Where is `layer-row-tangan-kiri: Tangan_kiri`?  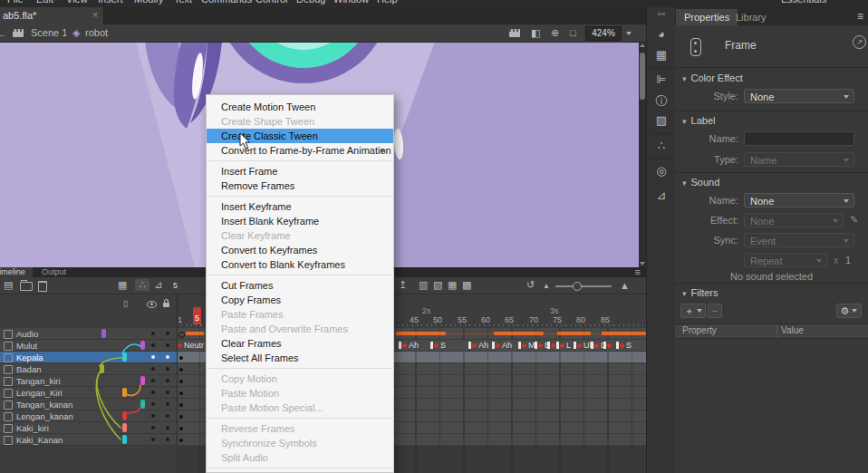
layer-row-tangan-kiri: Tangan_kiri is located at coordinates (89, 381).